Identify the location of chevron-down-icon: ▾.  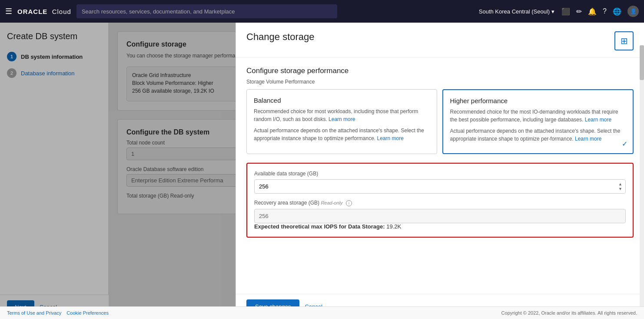
(553, 11).